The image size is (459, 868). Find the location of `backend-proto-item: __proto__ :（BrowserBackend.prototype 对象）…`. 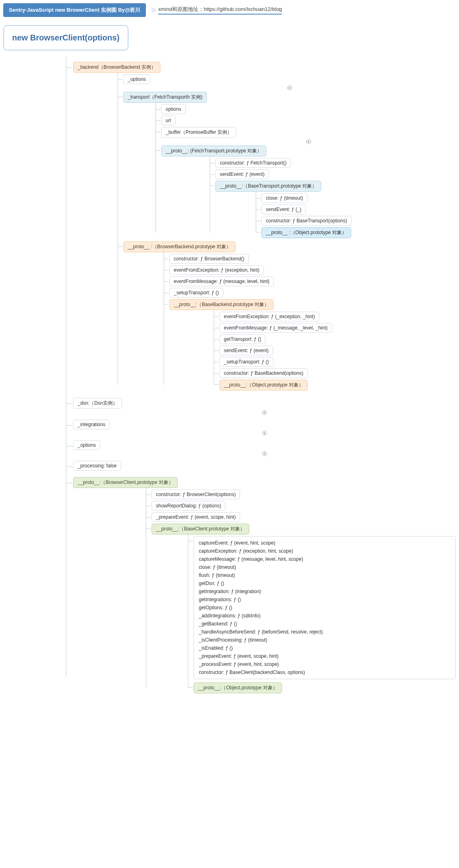

backend-proto-item: __proto__ :（BrowserBackend.prototype 对象）… is located at coordinates (287, 316).